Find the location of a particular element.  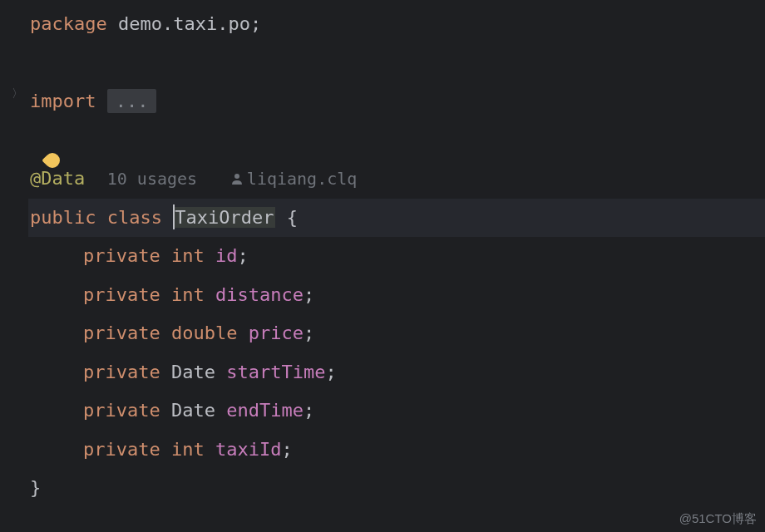

fold-chevron-icon: 〉 is located at coordinates (17, 94).